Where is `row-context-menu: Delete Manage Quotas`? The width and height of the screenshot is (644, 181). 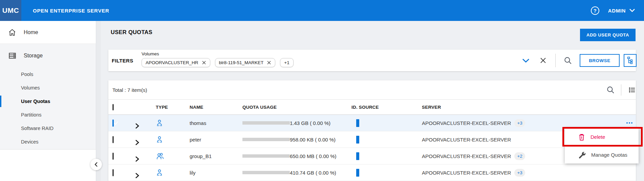 row-context-menu: Delete Manage Quotas is located at coordinates (602, 146).